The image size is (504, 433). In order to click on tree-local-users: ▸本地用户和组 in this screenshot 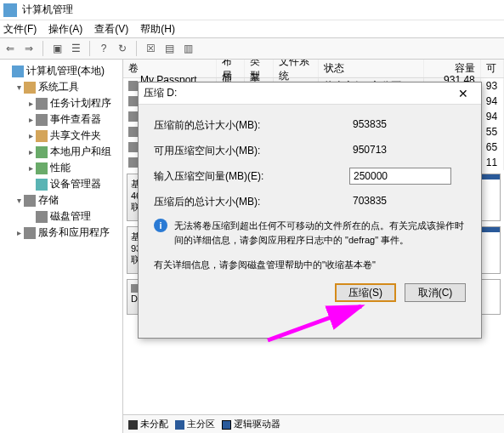, I will do `click(61, 151)`.